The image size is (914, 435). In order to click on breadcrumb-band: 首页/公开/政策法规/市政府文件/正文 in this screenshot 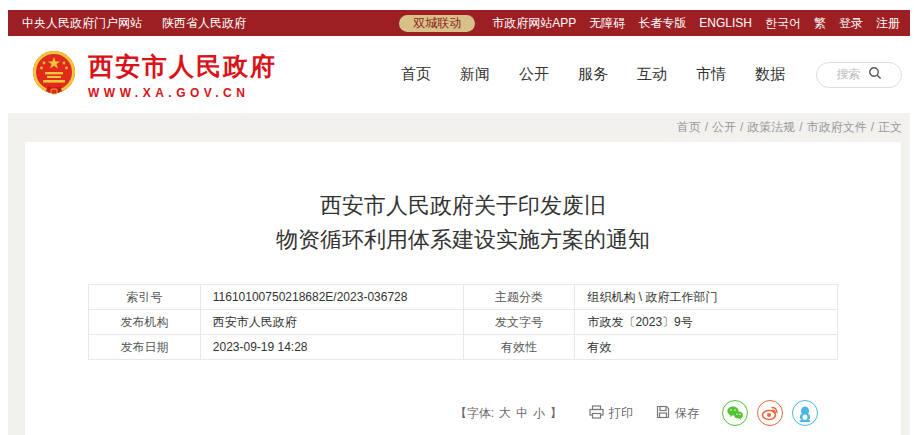, I will do `click(459, 128)`.